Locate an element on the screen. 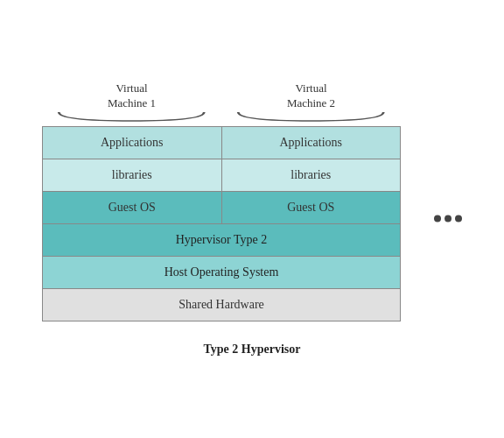  guestos-row: Guest OS Guest OS is located at coordinates (221, 208).